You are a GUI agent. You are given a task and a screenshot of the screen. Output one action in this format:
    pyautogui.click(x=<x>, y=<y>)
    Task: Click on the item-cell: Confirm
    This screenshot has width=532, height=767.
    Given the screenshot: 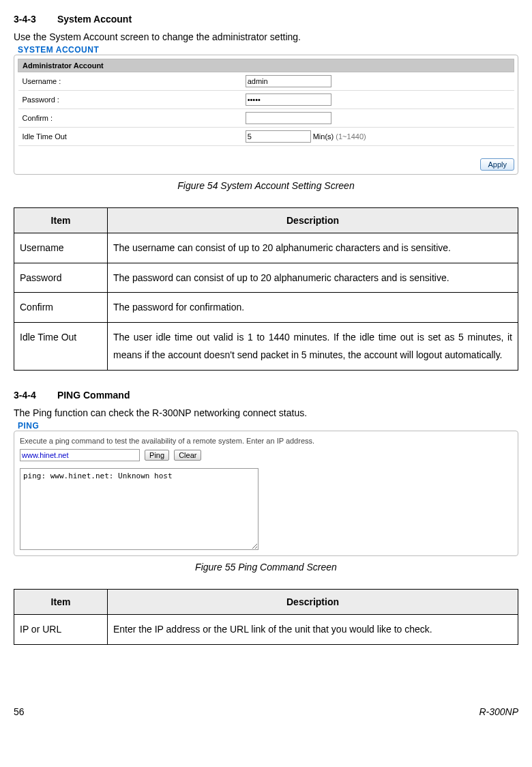 What is the action you would take?
    pyautogui.click(x=61, y=308)
    